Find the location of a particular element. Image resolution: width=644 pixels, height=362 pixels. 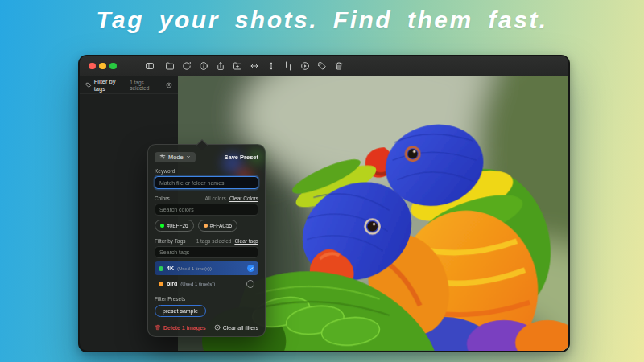

clear-selection-icon is located at coordinates (169, 85).